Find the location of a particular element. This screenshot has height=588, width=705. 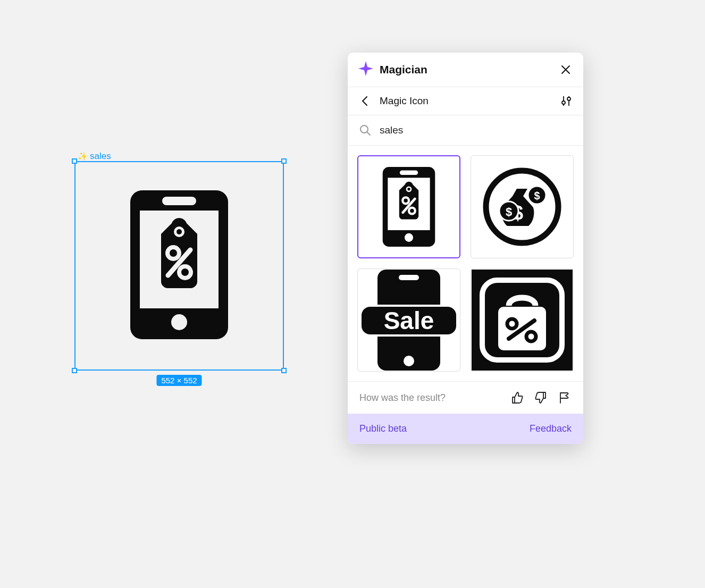

svg-text: Sale is located at coordinates (409, 321).